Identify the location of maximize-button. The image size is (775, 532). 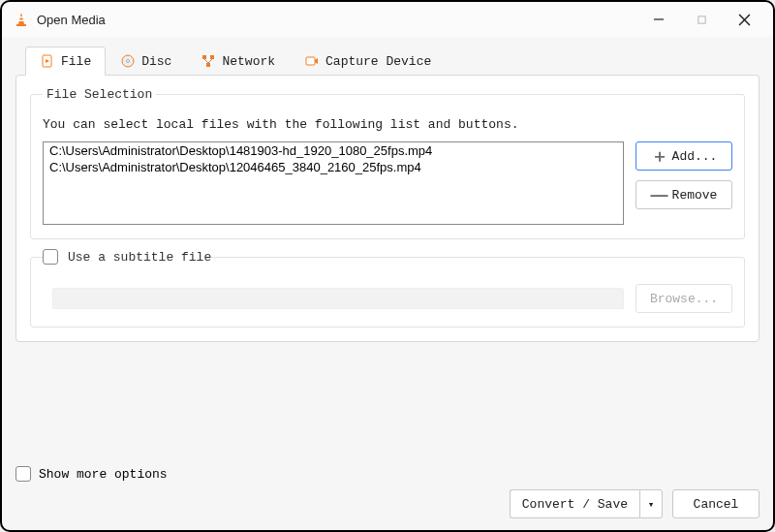
(701, 19).